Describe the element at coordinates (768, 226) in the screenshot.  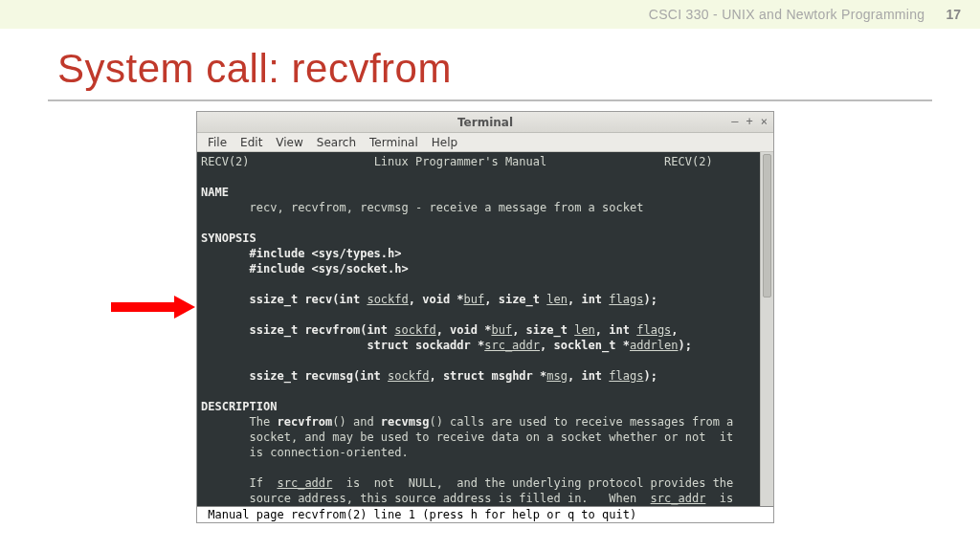
I see `scrollbar-thumb` at that location.